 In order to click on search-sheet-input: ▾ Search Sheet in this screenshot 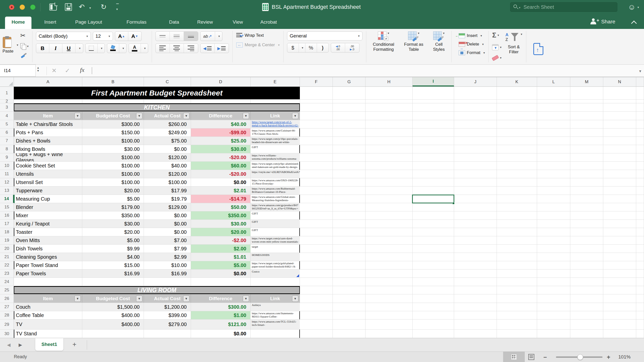, I will do `click(564, 7)`.